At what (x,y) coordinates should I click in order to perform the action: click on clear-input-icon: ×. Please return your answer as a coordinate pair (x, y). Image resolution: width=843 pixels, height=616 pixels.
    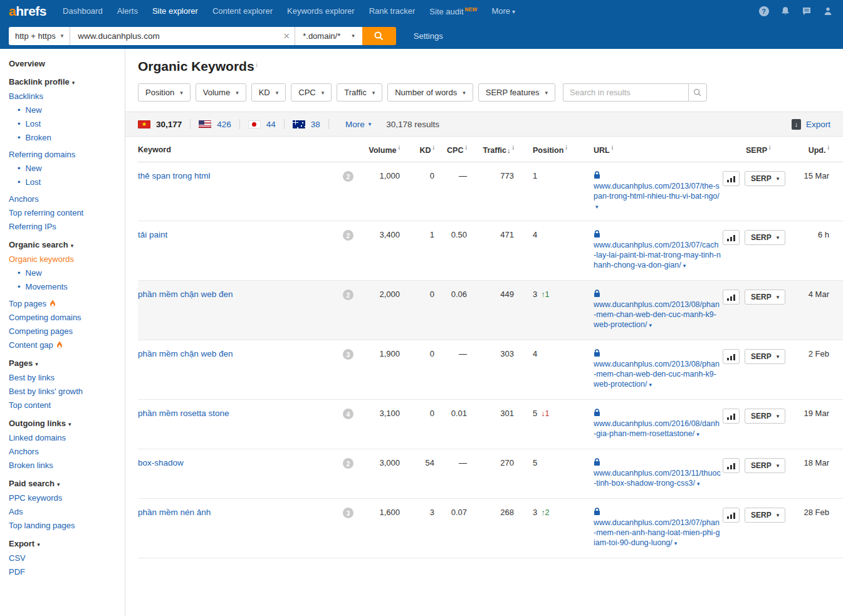
    Looking at the image, I should click on (286, 36).